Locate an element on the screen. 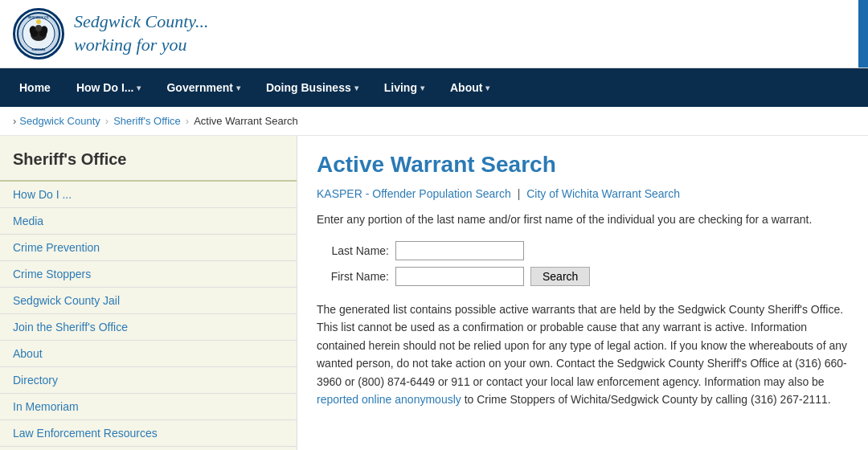  last-name-label: Last Name: is located at coordinates (353, 251).